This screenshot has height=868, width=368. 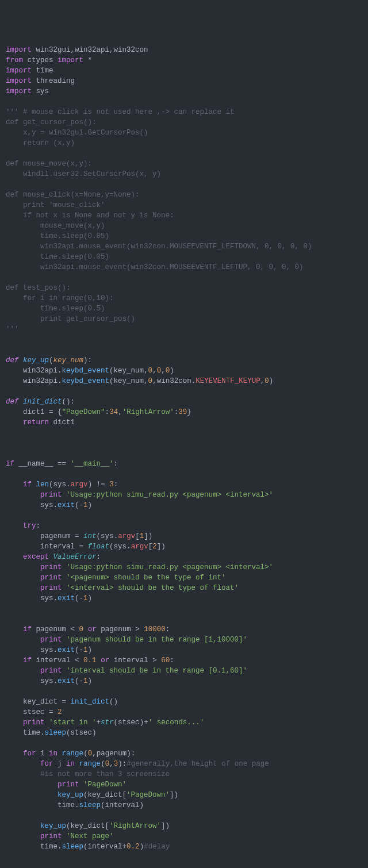 What do you see at coordinates (184, 785) in the screenshot?
I see `code-line: print 'PageDown'` at bounding box center [184, 785].